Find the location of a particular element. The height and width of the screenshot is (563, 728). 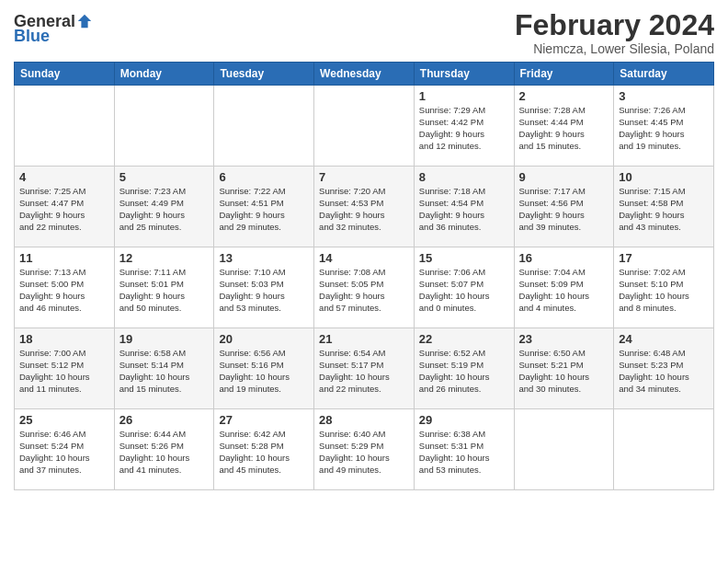

day-info: Sunrise: 6:46 AM Sunset: 5:24 PM Dayligh… is located at coordinates (64, 453).